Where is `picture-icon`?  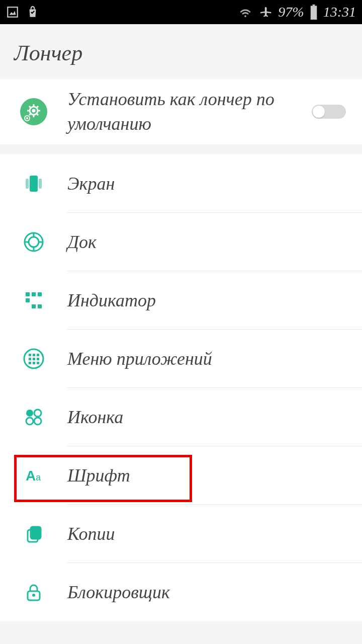
picture-icon is located at coordinates (13, 12).